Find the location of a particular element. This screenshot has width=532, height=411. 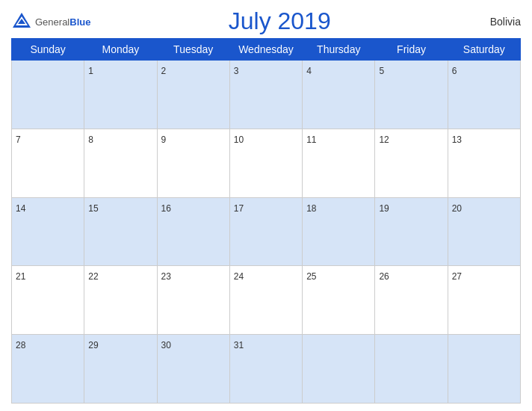

calendar-cell: 28 is located at coordinates (48, 369).